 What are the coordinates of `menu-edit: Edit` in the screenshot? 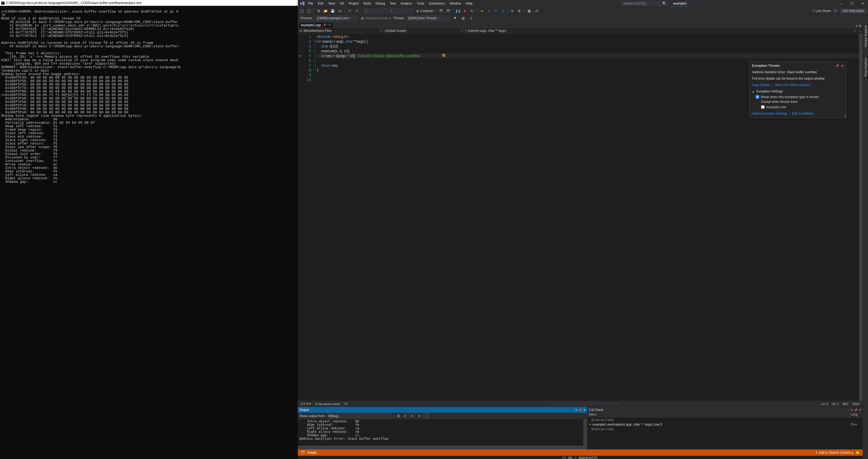 It's located at (321, 3).